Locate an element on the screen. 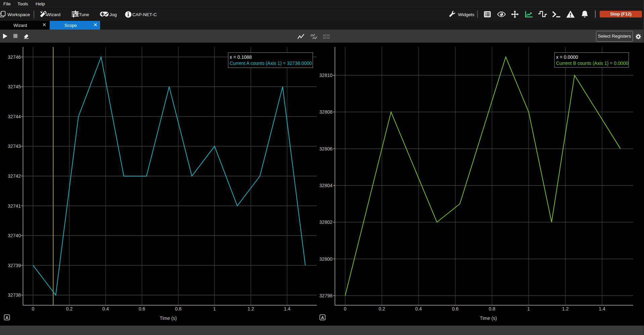  svg-text: 32741 is located at coordinates (14, 206).